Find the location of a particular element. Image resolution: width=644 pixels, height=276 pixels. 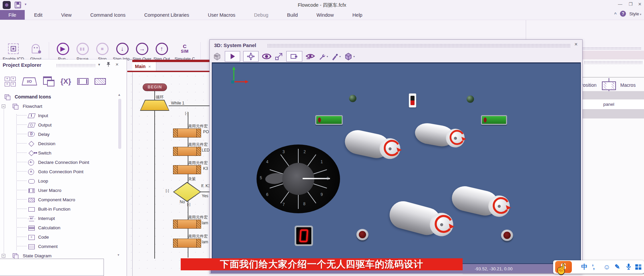

flow-loop-node is located at coordinates (155, 105).